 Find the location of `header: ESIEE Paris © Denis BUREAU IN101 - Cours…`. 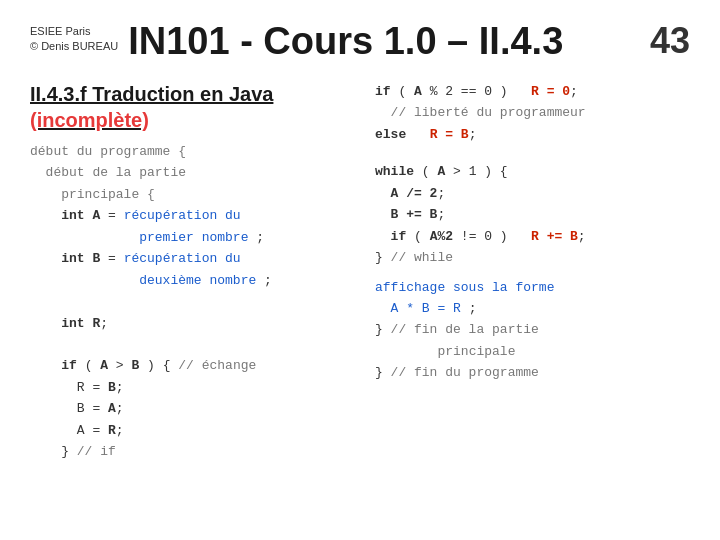

header: ESIEE Paris © Denis BUREAU IN101 - Cours… is located at coordinates (360, 42).